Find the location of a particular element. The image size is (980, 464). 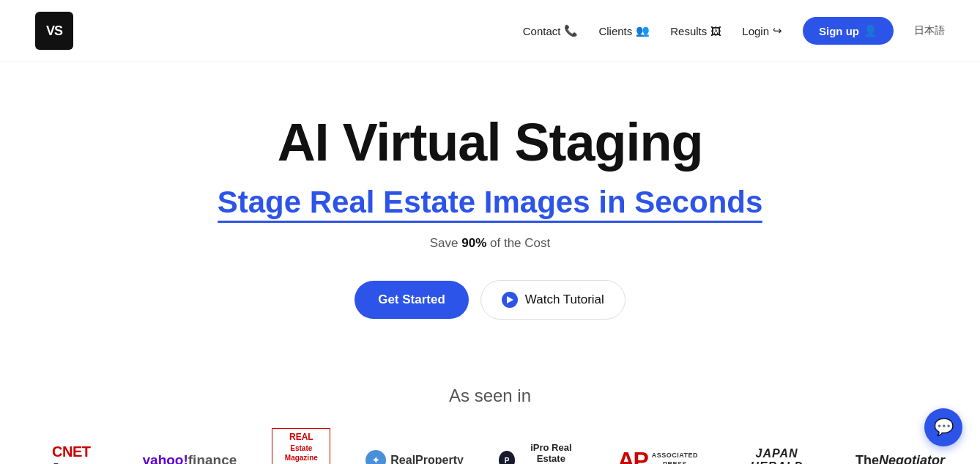

cnet-logo: CNET Japan is located at coordinates (72, 454).